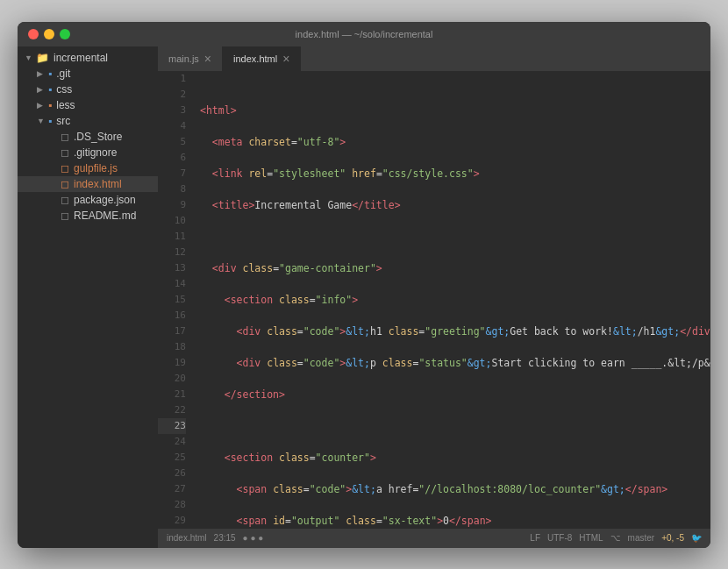 The height and width of the screenshot is (569, 728). I want to click on less-arrow: ▶, so click(41, 105).